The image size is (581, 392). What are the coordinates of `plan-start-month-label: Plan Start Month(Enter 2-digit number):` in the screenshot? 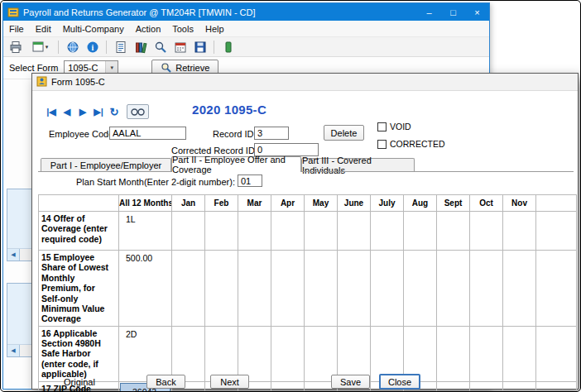 It's located at (156, 182).